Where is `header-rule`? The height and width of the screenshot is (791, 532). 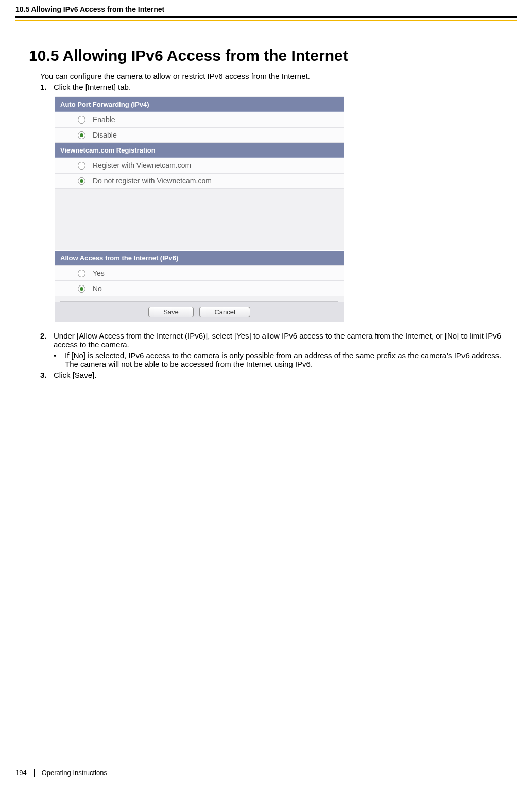
header-rule is located at coordinates (266, 18).